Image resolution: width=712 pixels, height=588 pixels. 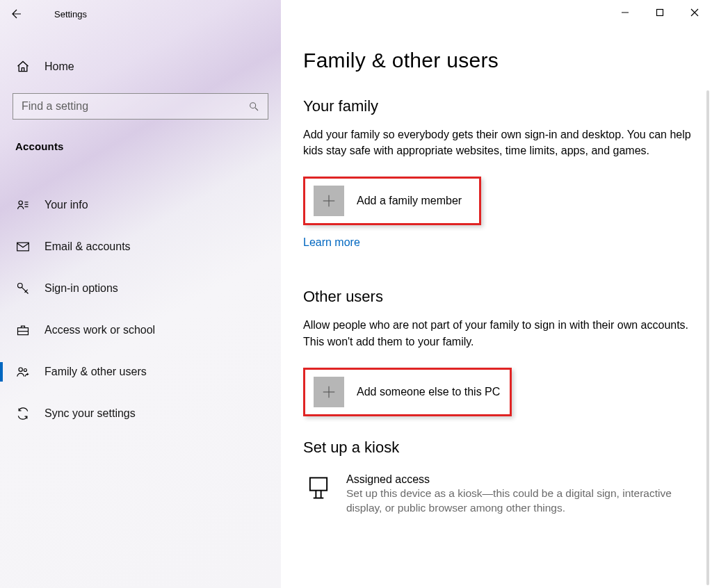 I want to click on add-family-label: Add a family member, so click(x=403, y=201).